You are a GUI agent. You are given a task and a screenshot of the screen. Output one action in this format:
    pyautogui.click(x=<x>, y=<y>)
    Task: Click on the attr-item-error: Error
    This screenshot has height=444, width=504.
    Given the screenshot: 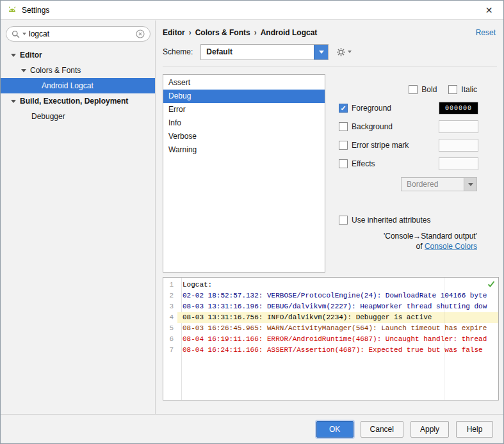 What is the action you would take?
    pyautogui.click(x=244, y=110)
    